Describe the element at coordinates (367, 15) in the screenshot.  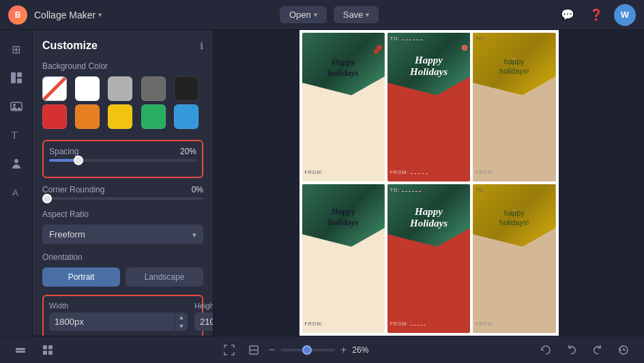
I see `save-chevron: ▾` at that location.